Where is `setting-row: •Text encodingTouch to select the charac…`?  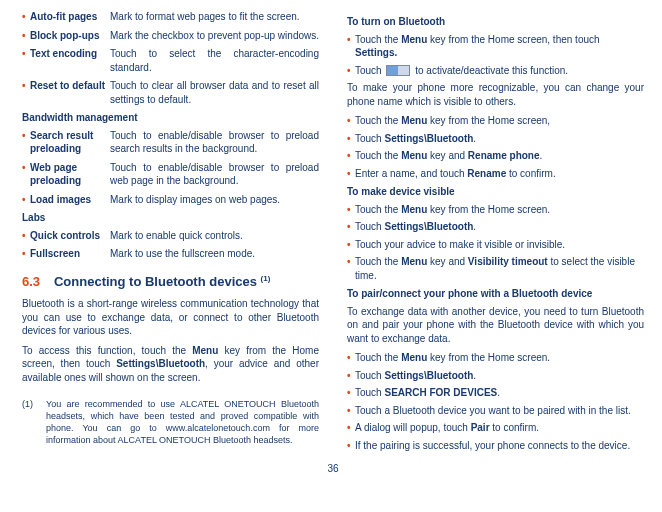 setting-row: •Text encodingTouch to select the charac… is located at coordinates (170, 60).